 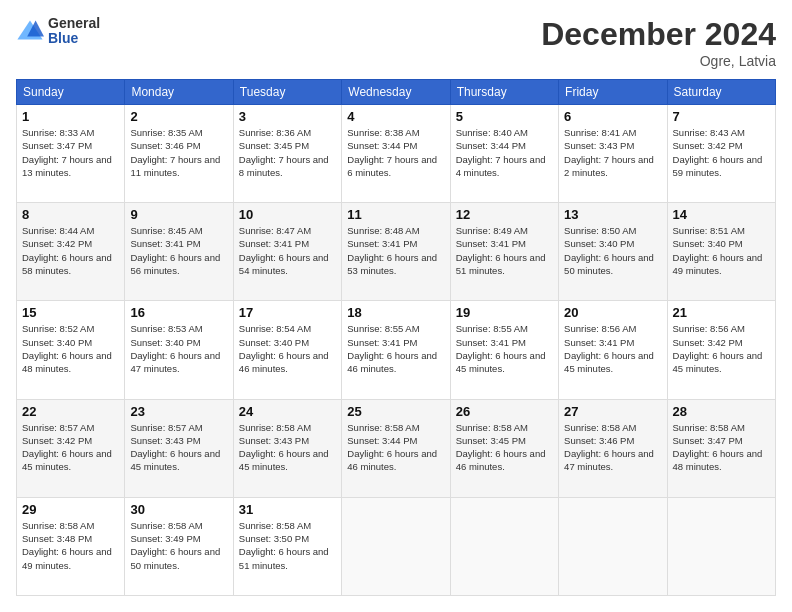 I want to click on header-tuesday: Tuesday, so click(x=287, y=92).